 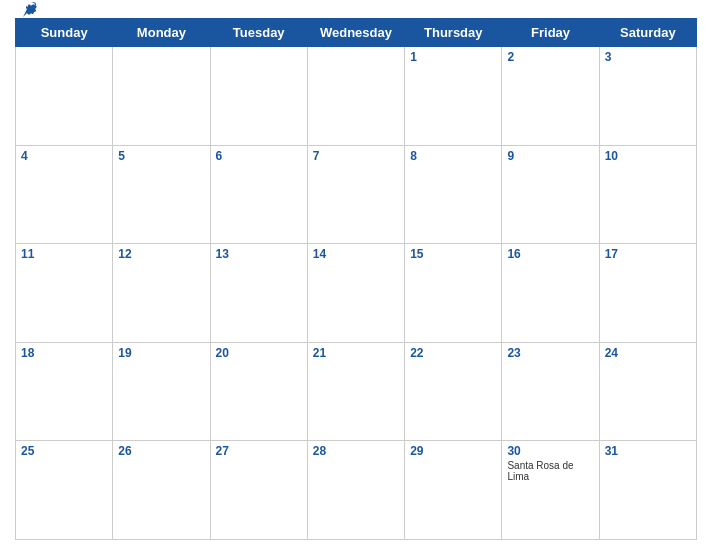 I want to click on calendar-day-cell: 3, so click(x=648, y=96).